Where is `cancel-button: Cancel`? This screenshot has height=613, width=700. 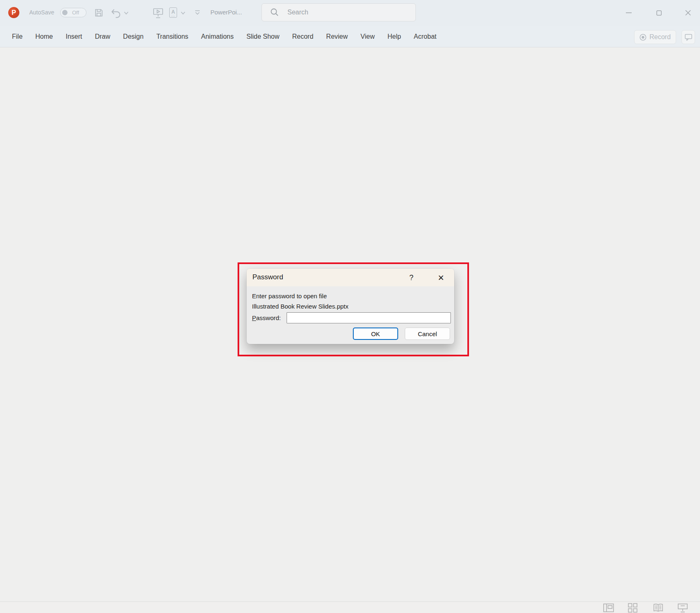
cancel-button: Cancel is located at coordinates (427, 334).